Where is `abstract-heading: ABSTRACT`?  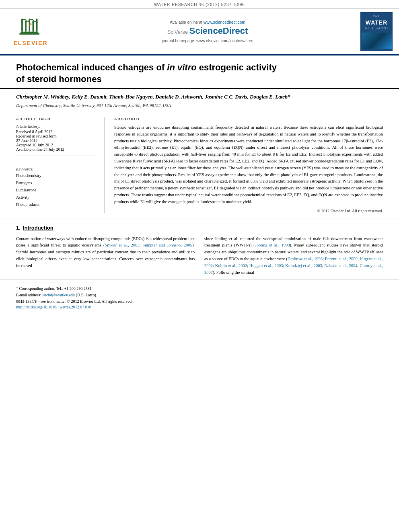 abstract-heading: ABSTRACT is located at coordinates (249, 119).